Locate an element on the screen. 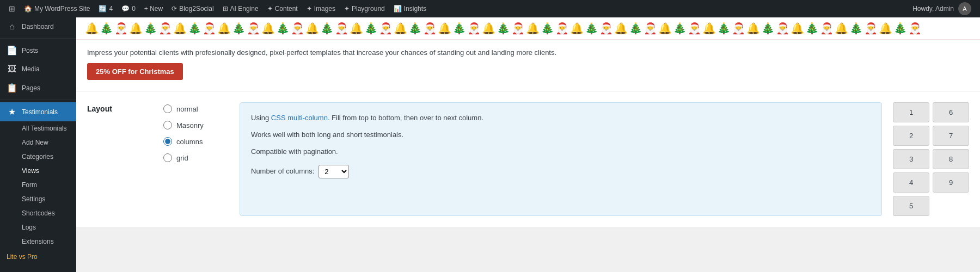  col-btn-2: 2 is located at coordinates (911, 136).